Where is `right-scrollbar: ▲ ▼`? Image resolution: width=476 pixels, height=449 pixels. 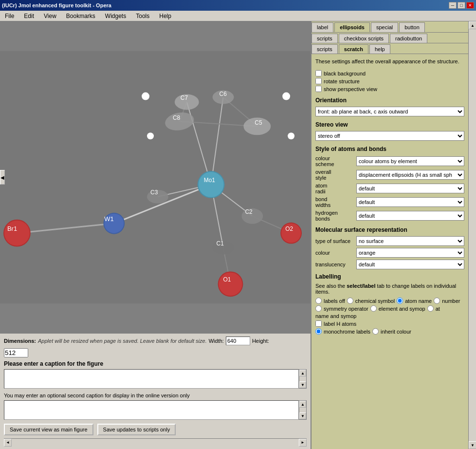 right-scrollbar: ▲ ▼ is located at coordinates (472, 235).